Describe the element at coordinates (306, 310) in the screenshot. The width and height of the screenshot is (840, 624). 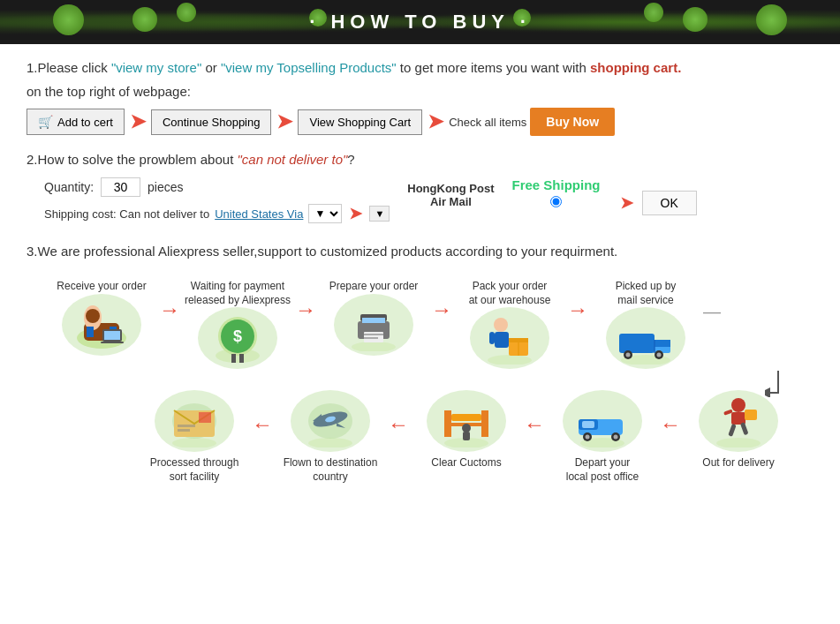
I see `row1-arrow-2: →` at that location.